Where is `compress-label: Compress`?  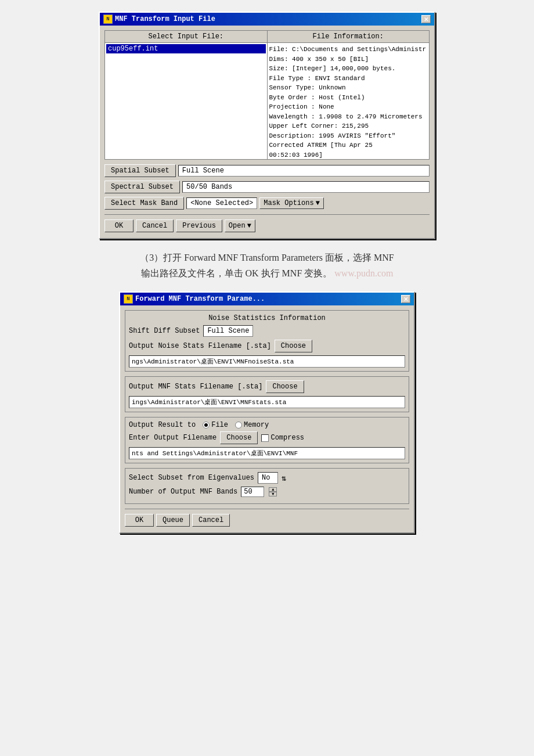 compress-label: Compress is located at coordinates (287, 438).